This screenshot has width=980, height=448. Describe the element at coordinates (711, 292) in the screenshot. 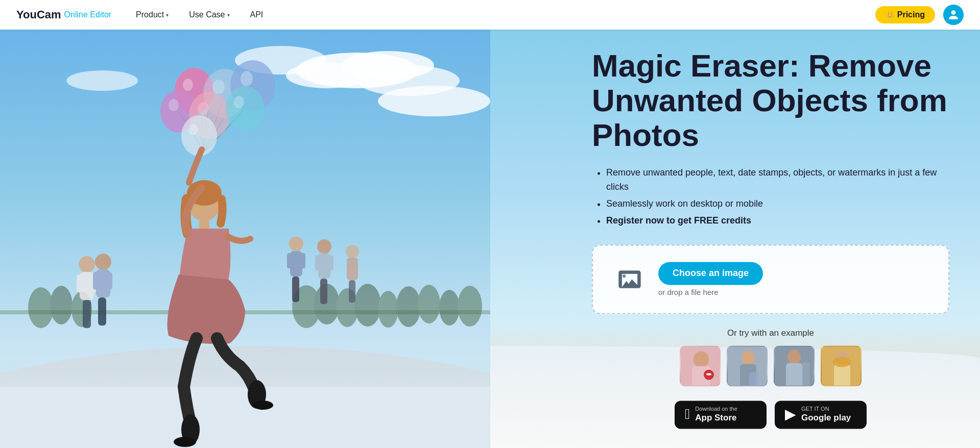

I see `drop-label: or drop a file here` at that location.